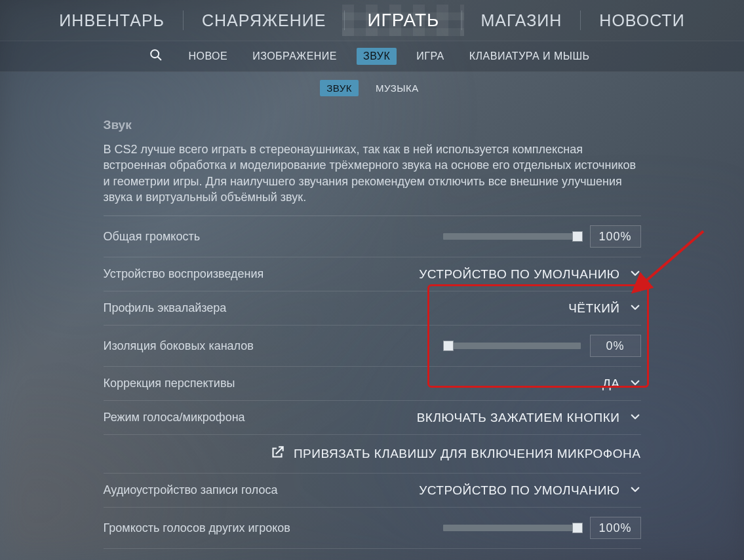  What do you see at coordinates (611, 384) in the screenshot?
I see `dropdown-value: ДА` at bounding box center [611, 384].